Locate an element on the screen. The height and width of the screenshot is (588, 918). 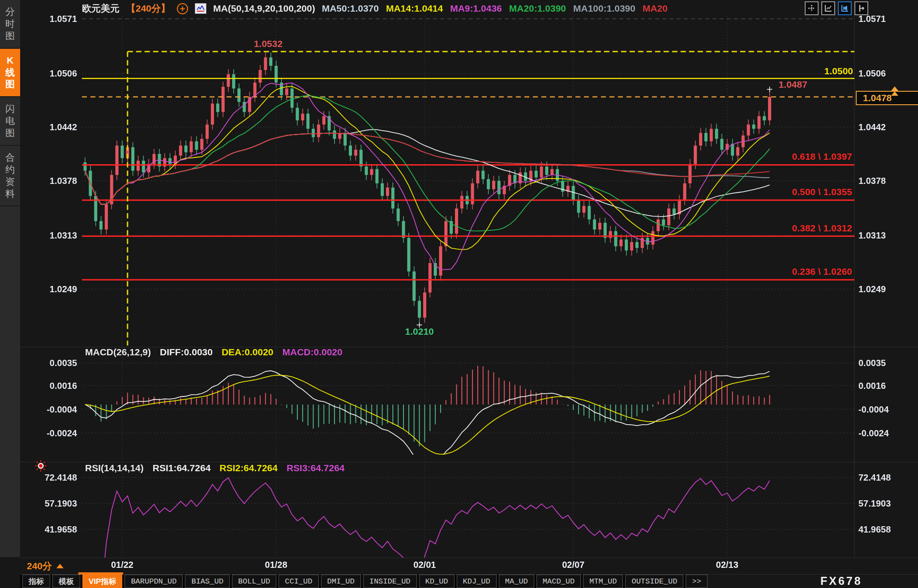
timeframe-label: 【240分】 is located at coordinates (148, 9).